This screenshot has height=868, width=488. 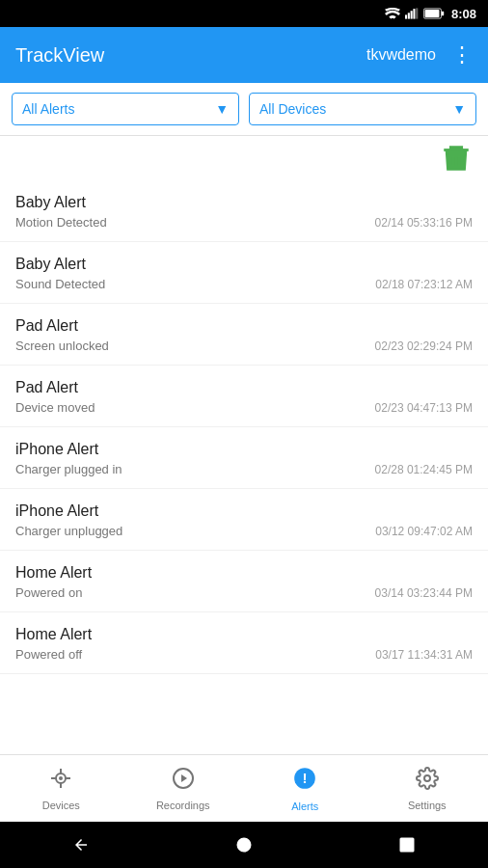 I want to click on filter-bar: All Alerts ▼ All Devices ▼, so click(x=244, y=110).